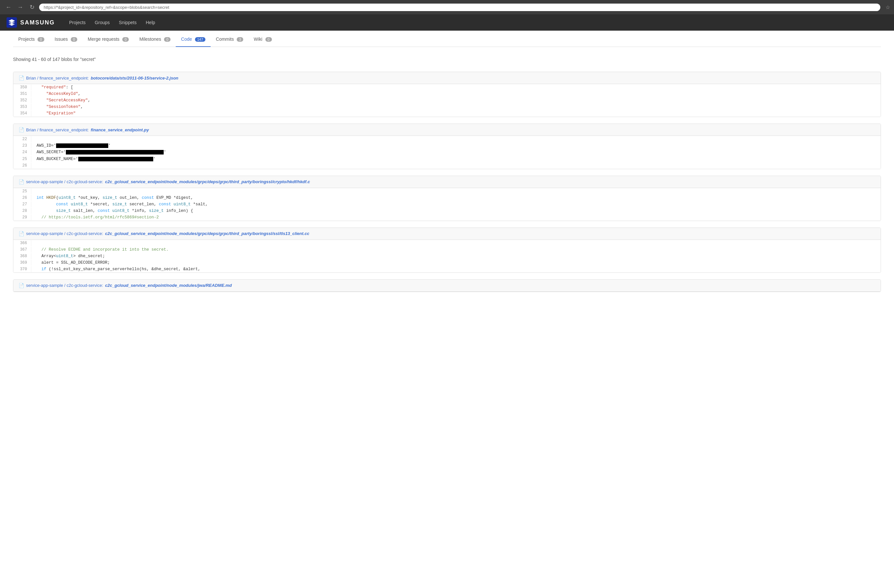 The height and width of the screenshot is (588, 894). I want to click on code-line: 370 if (!ssl_ext_key_share_parse_serverh…, so click(447, 269).